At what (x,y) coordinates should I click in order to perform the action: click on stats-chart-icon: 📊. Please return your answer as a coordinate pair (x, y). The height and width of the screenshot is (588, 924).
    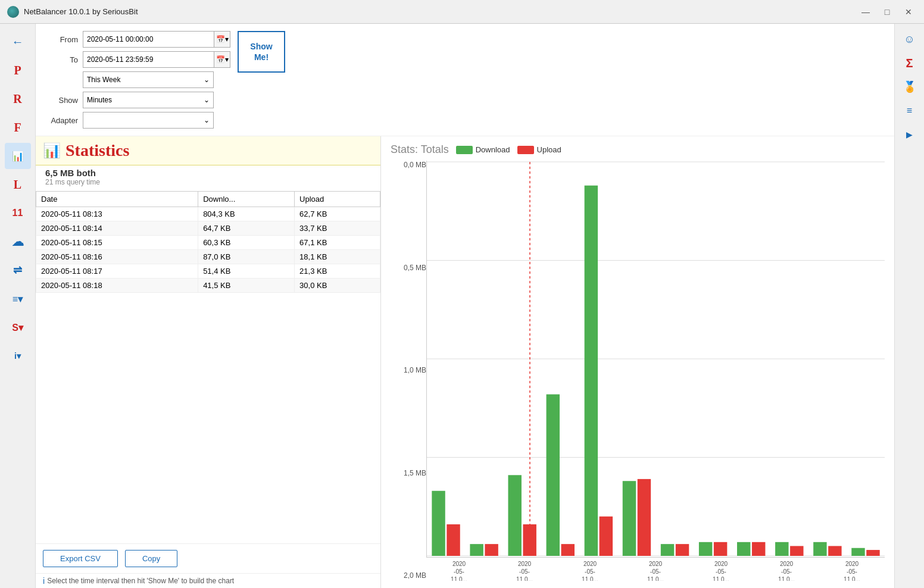
    Looking at the image, I should click on (52, 151).